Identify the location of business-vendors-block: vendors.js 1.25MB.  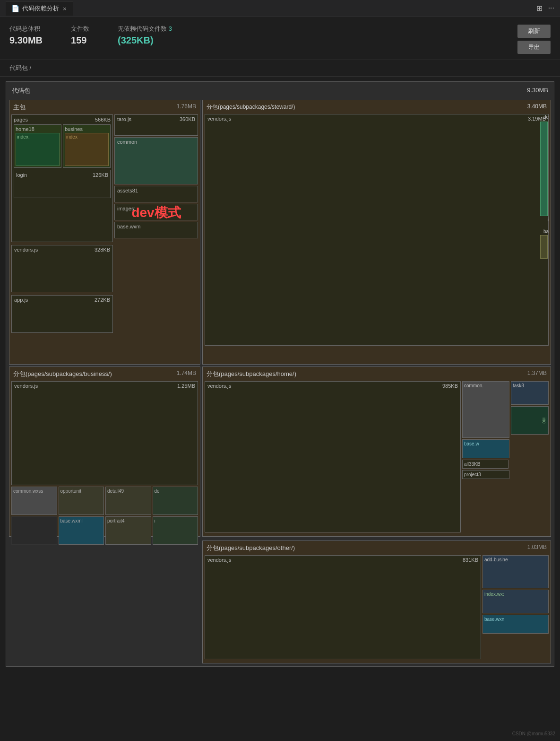
(105, 433).